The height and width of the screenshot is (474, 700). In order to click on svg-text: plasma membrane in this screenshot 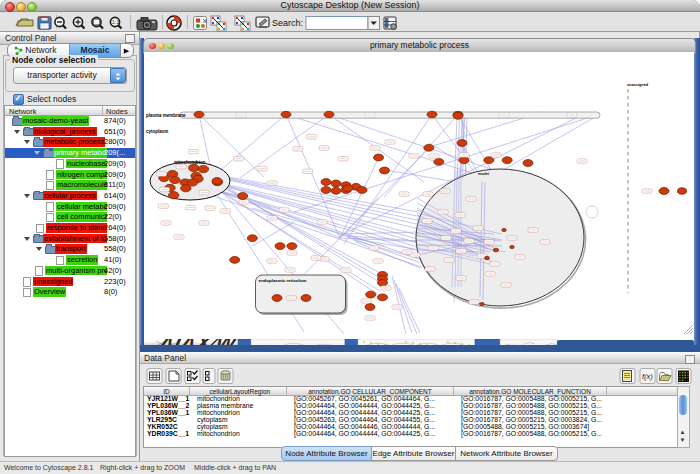, I will do `click(166, 116)`.